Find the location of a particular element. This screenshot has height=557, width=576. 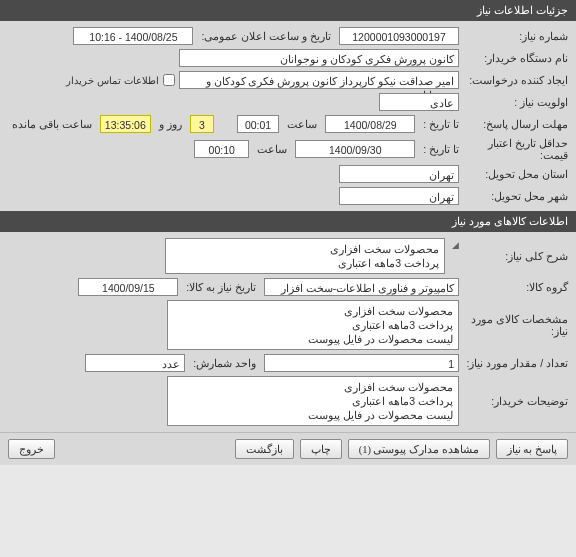

label-need-qty: تعداد / مقدار مورد نیاز: is located at coordinates (516, 363).